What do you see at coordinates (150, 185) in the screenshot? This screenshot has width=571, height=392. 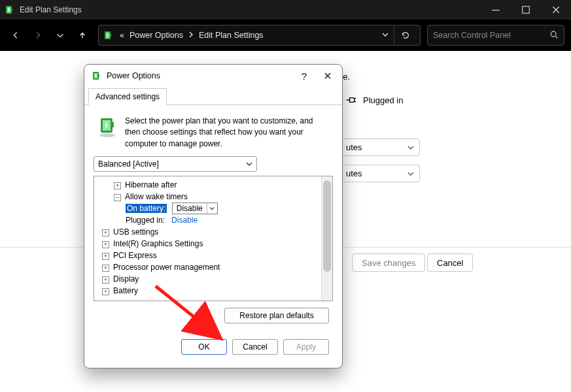 I see `tree-label: Hibernate after` at bounding box center [150, 185].